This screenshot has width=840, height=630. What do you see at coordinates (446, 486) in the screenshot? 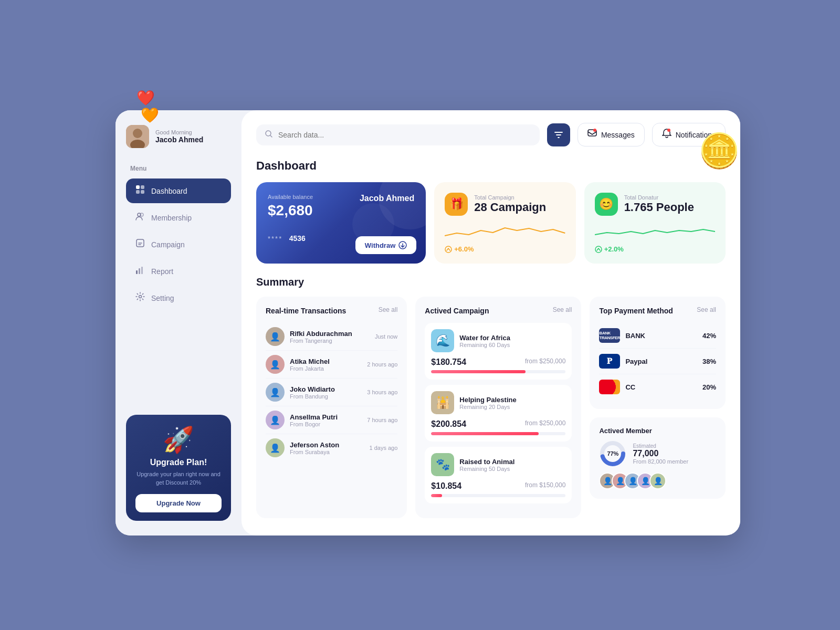
I see `campaign-raised-2: $10.854` at bounding box center [446, 486].